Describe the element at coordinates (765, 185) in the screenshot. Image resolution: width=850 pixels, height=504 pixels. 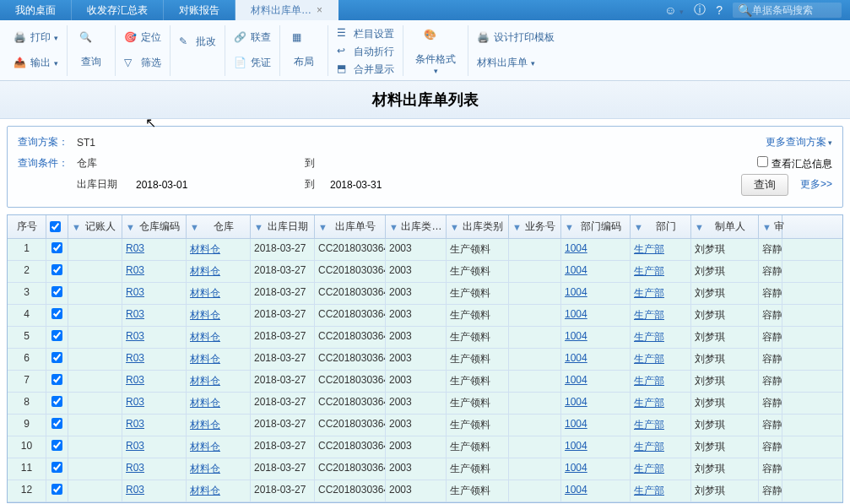
I see `query-button: 查询` at that location.